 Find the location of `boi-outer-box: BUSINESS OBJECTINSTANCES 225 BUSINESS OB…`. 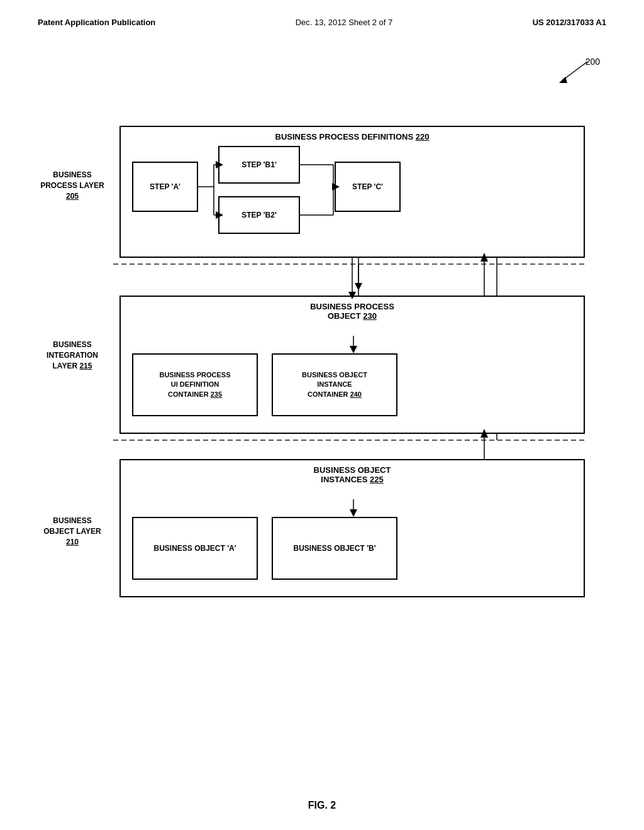

boi-outer-box: BUSINESS OBJECTINSTANCES 225 BUSINESS OB… is located at coordinates (352, 528).